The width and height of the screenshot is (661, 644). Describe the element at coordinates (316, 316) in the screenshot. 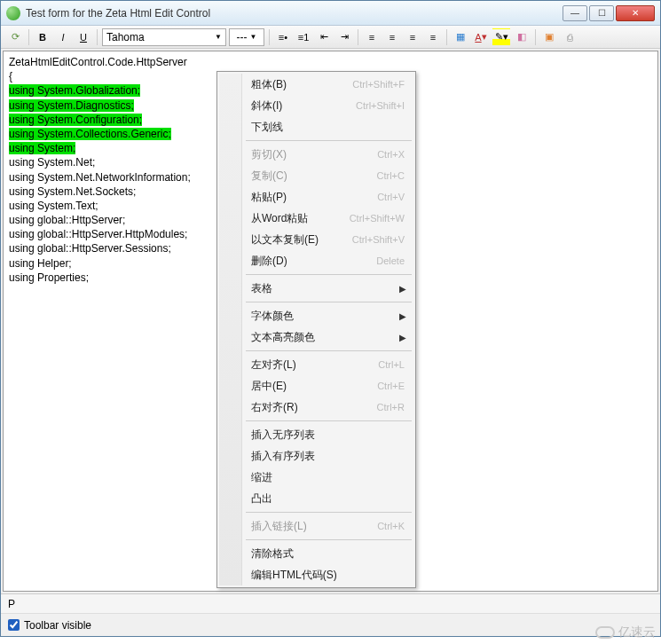

I see `menu-item-font-color: A字体颜色▶` at that location.